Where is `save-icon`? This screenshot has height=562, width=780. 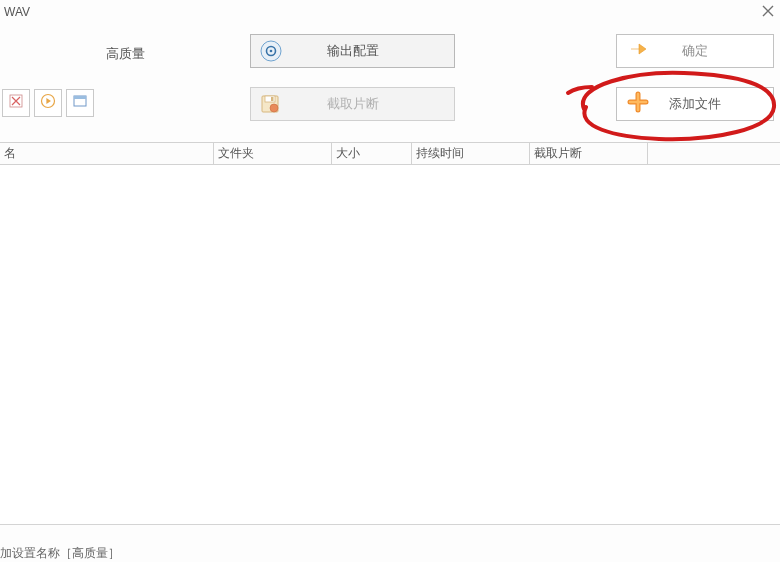 save-icon is located at coordinates (270, 104).